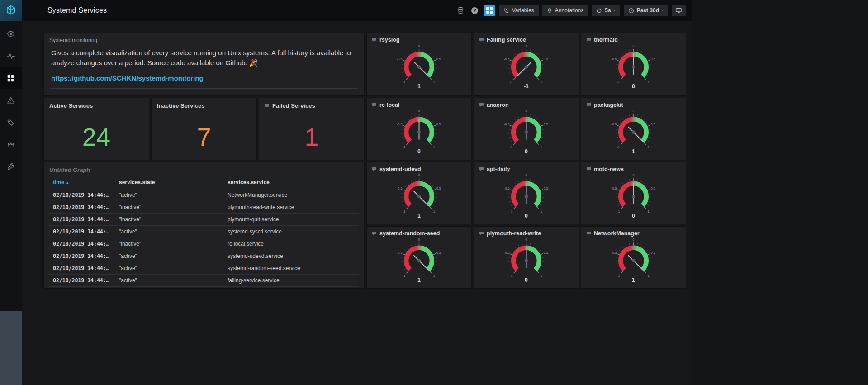 The width and height of the screenshot is (868, 385). What do you see at coordinates (170, 183) in the screenshot?
I see `column-header-state: services.state` at bounding box center [170, 183].